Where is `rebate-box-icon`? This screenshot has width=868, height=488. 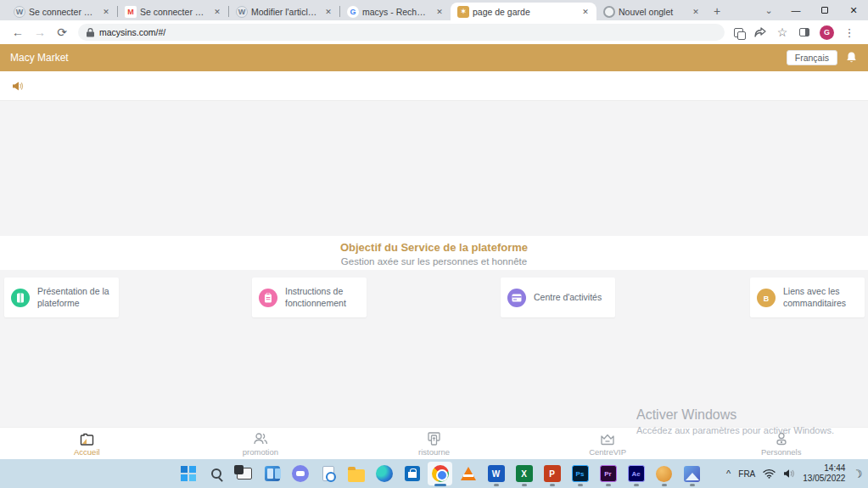
rebate-box-icon is located at coordinates (434, 438).